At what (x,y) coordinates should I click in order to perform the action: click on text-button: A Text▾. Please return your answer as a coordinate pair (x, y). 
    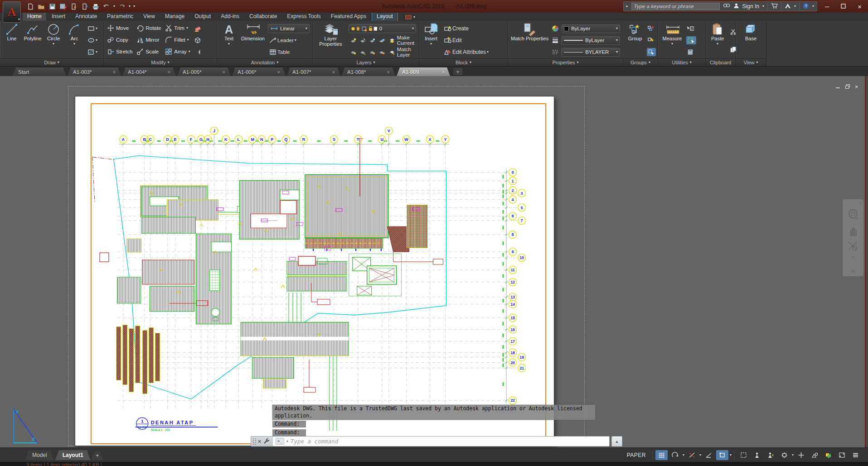
    Looking at the image, I should click on (229, 40).